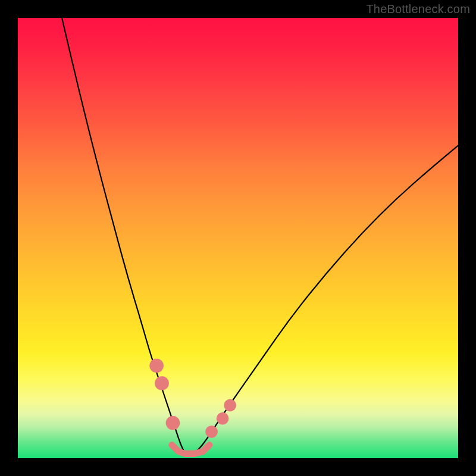  What do you see at coordinates (190, 450) in the screenshot?
I see `bottom-marker-band` at bounding box center [190, 450].